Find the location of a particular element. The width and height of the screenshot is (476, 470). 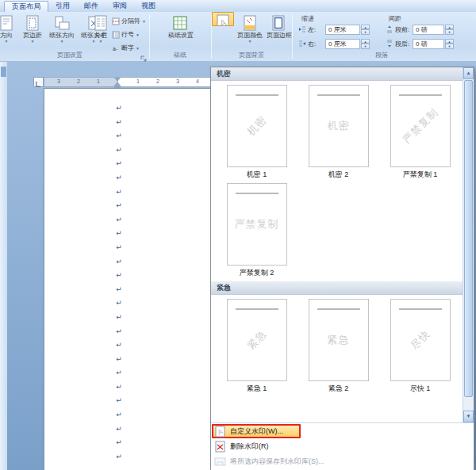

watermark-icon: A is located at coordinates (223, 21).